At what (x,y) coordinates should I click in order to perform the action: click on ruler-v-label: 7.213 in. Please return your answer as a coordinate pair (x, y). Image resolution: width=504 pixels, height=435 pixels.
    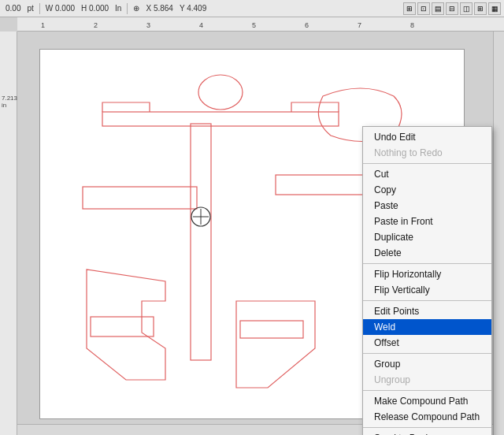
    Looking at the image, I should click on (9, 102).